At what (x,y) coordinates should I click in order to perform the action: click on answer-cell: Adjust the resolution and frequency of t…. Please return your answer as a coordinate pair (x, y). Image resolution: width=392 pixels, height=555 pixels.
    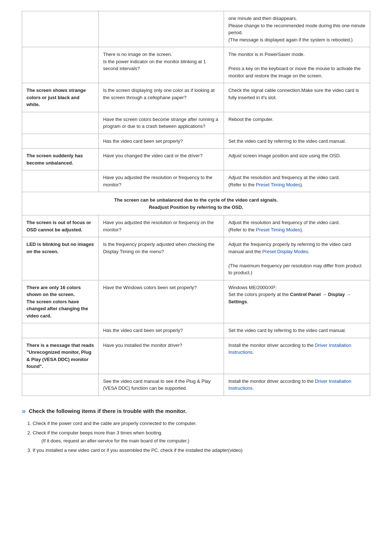
    Looking at the image, I should click on (297, 226).